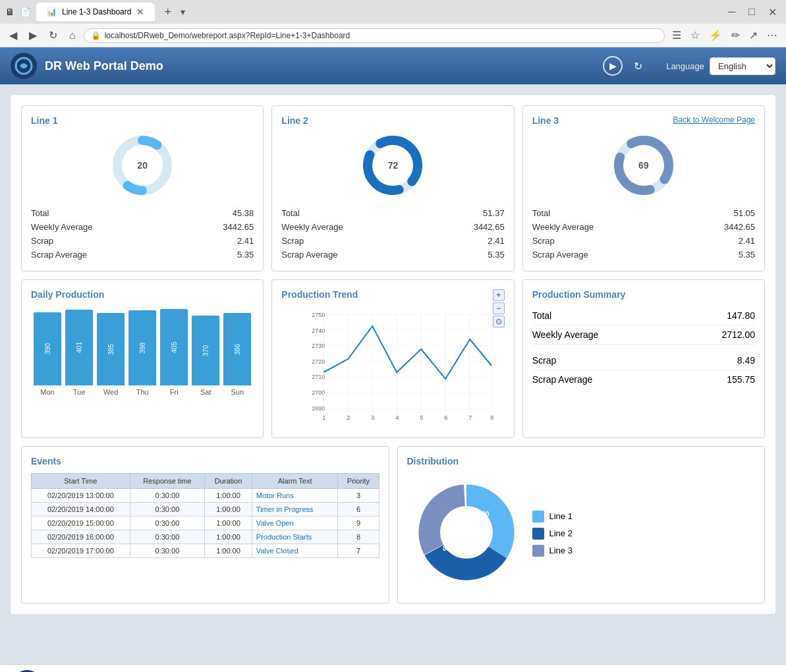  Describe the element at coordinates (295, 495) in the screenshot. I see `event-alarm-text: Motor Runs` at that location.